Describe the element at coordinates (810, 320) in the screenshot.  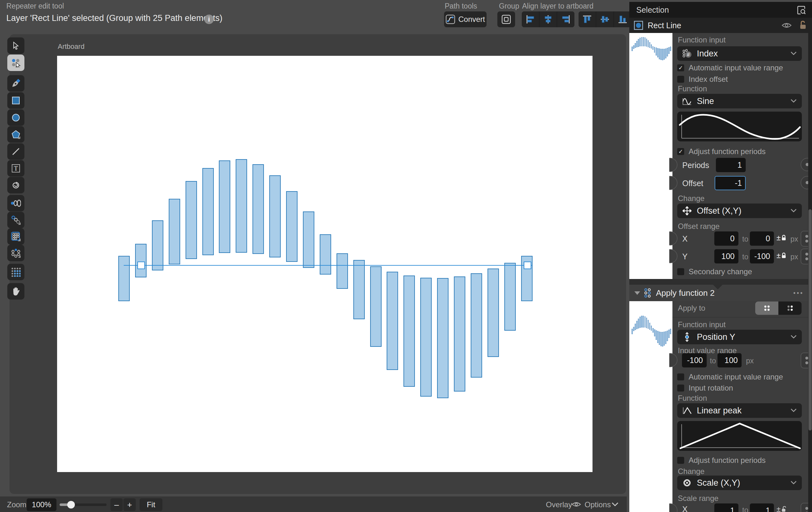
I see `panel-scrollbar-thumb` at that location.